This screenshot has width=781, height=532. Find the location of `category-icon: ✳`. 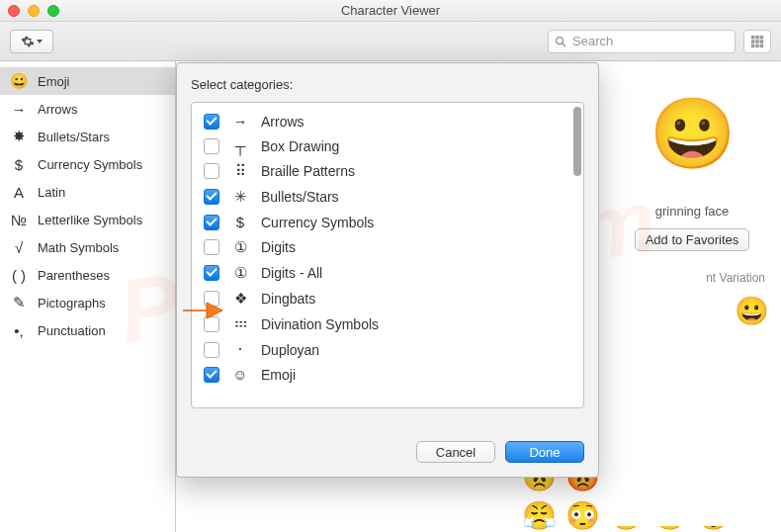

category-icon: ✳ is located at coordinates (240, 197).